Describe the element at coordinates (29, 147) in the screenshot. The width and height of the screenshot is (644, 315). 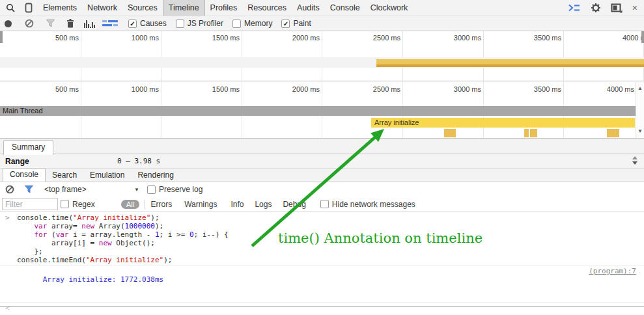
I see `tab-summary: Summary` at that location.